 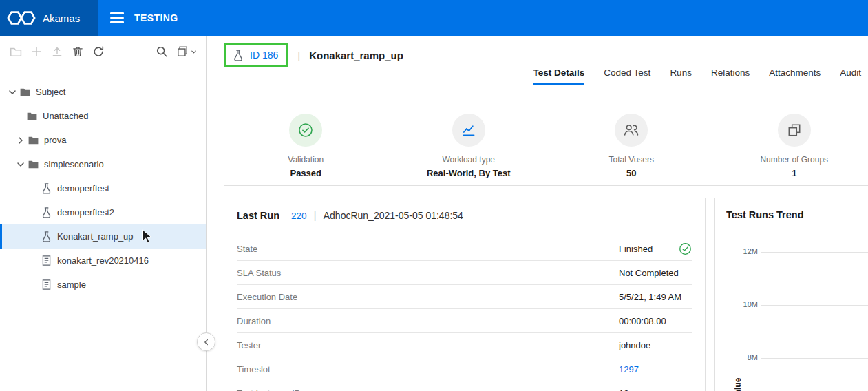 What do you see at coordinates (465, 321) in the screenshot?
I see `table-row-duration: Duration 00:00:08.00` at bounding box center [465, 321].